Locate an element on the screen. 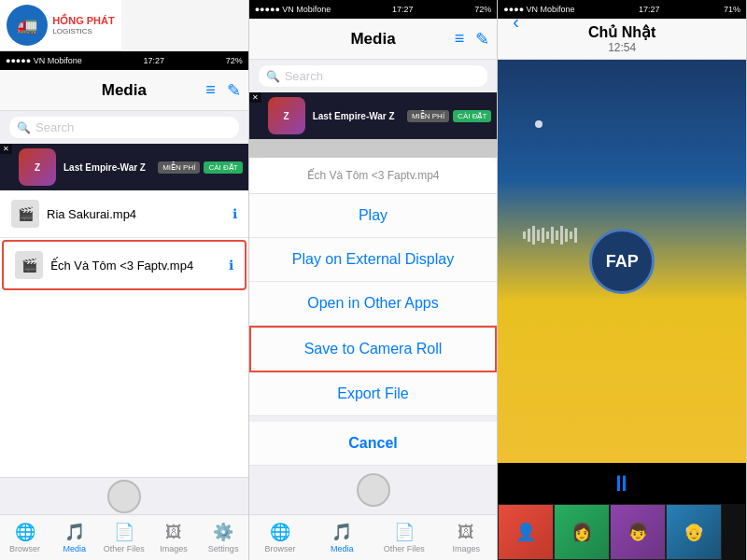 The width and height of the screenshot is (747, 560). images-label-1: Images is located at coordinates (174, 549).